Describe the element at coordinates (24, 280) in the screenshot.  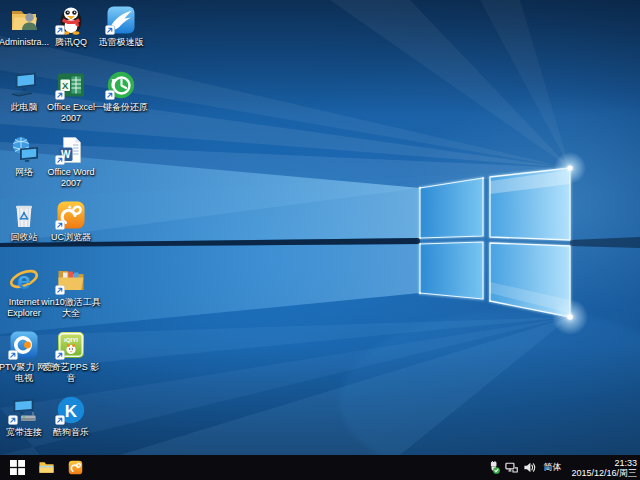
I see `svg-text: e` at that location.